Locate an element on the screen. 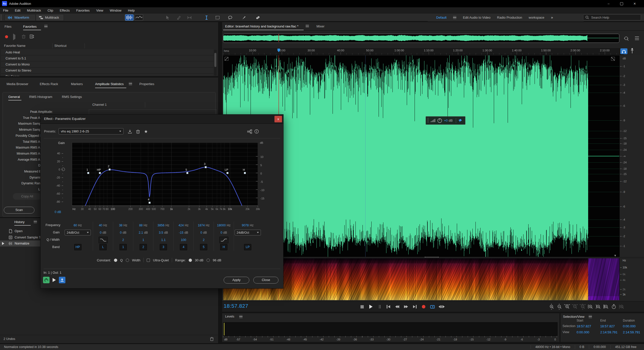  range-96-radio is located at coordinates (208, 260).